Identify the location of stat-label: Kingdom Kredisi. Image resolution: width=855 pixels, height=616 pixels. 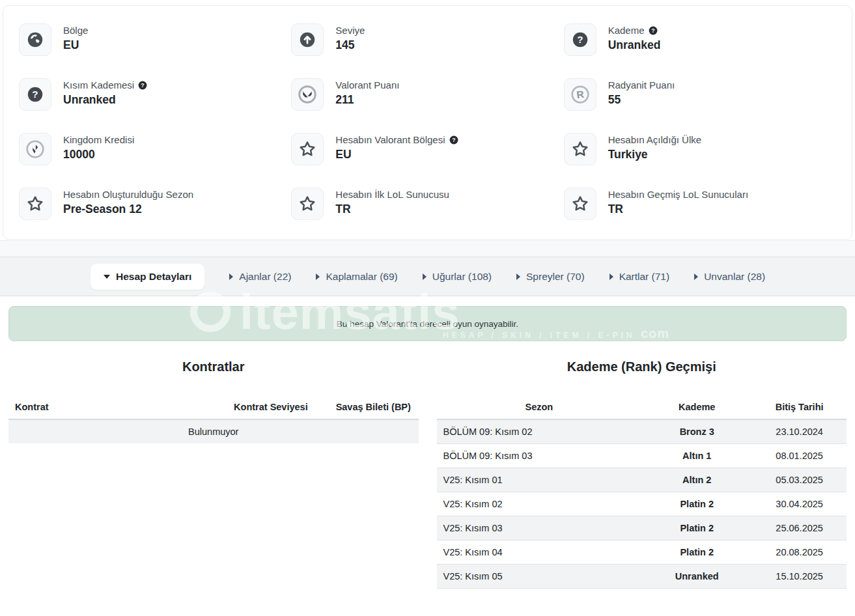
(99, 139).